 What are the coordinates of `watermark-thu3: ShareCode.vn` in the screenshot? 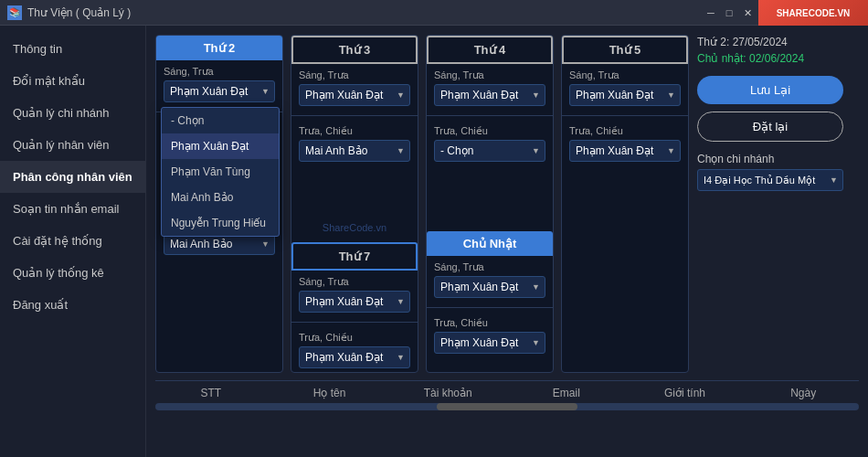 It's located at (355, 228).